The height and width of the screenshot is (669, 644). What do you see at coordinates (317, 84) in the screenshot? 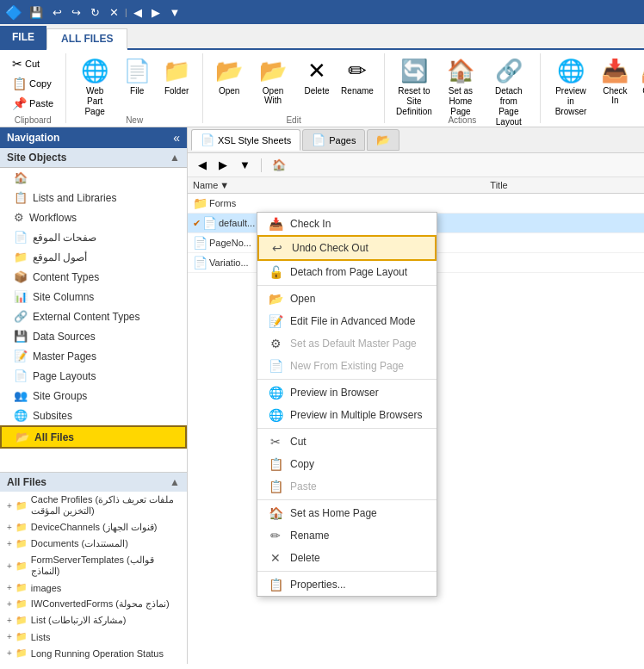
I see `delete-button: ✕ Delete` at bounding box center [317, 84].